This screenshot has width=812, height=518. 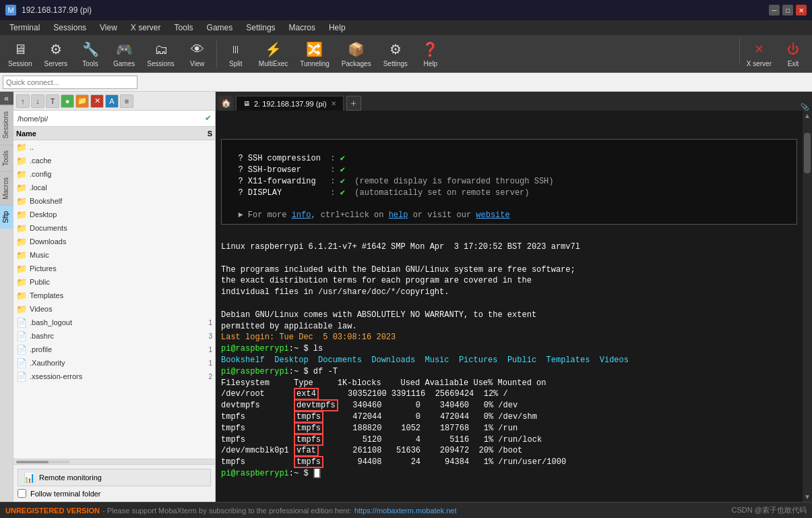 What do you see at coordinates (7, 125) in the screenshot?
I see `sidetab-sessions: Sessions` at bounding box center [7, 125].